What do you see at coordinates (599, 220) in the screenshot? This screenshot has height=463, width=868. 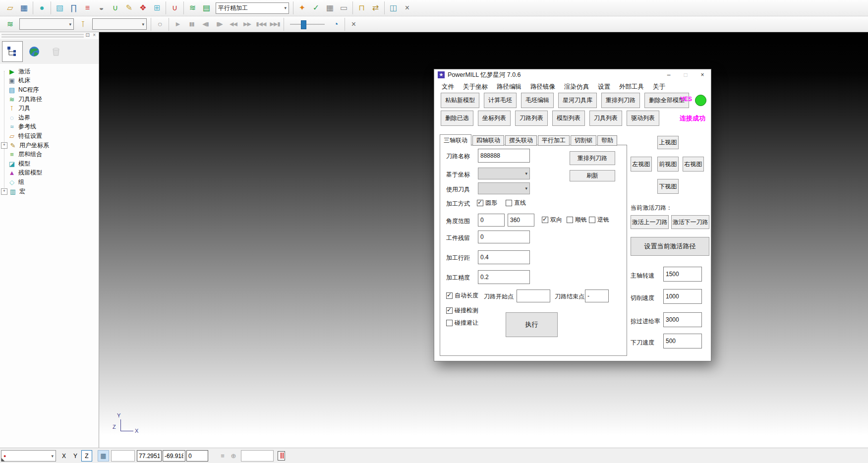 I see `conventional-checkbox-row: 逆铣` at bounding box center [599, 220].